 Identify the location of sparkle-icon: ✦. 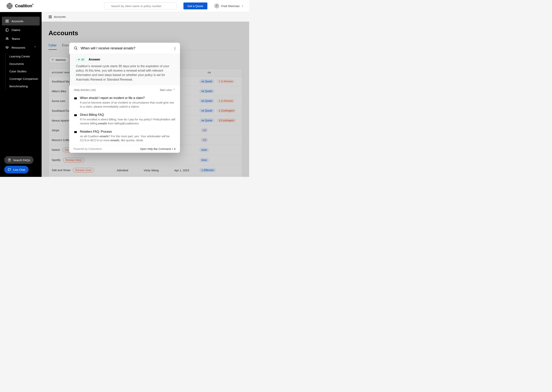
(79, 59).